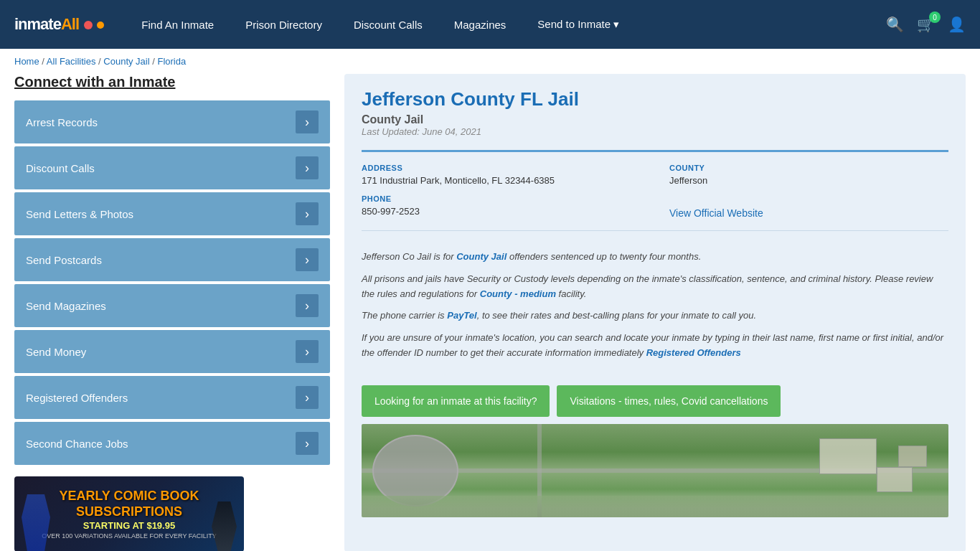  Describe the element at coordinates (655, 471) in the screenshot. I see `aerial-photo` at that location.